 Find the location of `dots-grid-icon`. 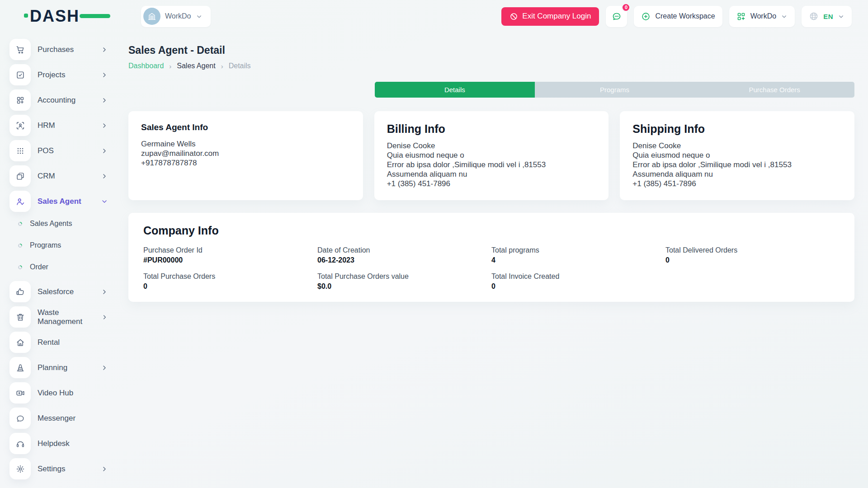

dots-grid-icon is located at coordinates (20, 151).